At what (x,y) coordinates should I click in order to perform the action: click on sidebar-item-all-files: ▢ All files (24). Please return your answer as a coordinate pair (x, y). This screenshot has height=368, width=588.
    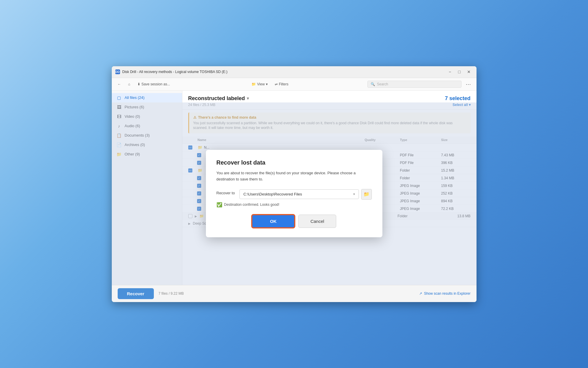
    Looking at the image, I should click on (147, 98).